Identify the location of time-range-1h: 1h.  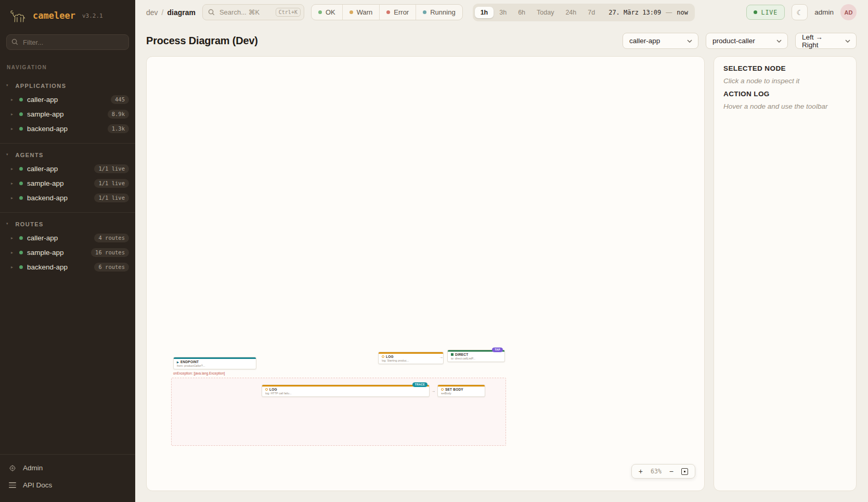
(485, 12).